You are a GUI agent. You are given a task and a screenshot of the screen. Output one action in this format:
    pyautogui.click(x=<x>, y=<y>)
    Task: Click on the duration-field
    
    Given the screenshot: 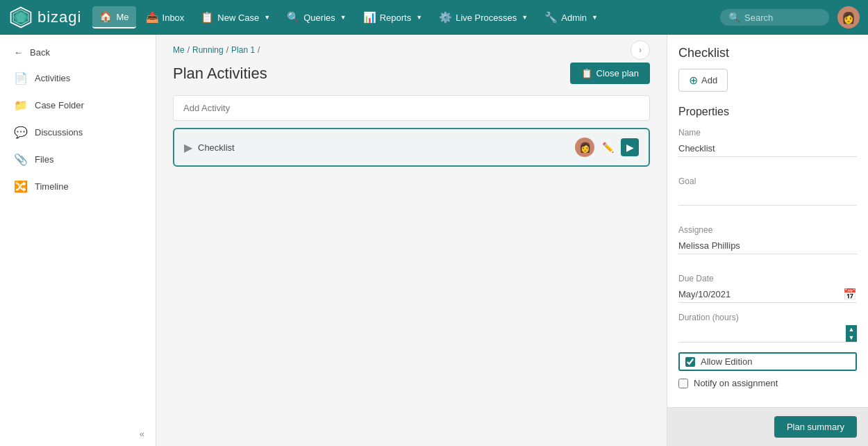 What is the action you would take?
    pyautogui.click(x=762, y=333)
    